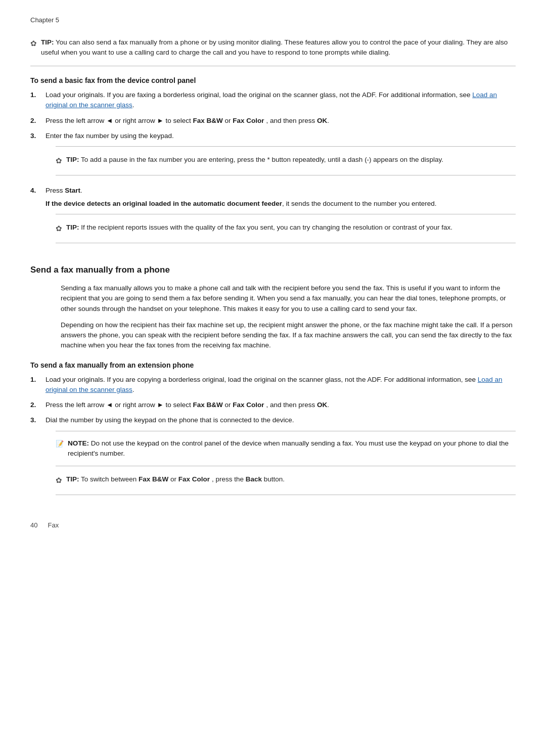 The height and width of the screenshot is (756, 546). Describe the element at coordinates (36, 405) in the screenshot. I see `step2-2-num: 2.` at that location.